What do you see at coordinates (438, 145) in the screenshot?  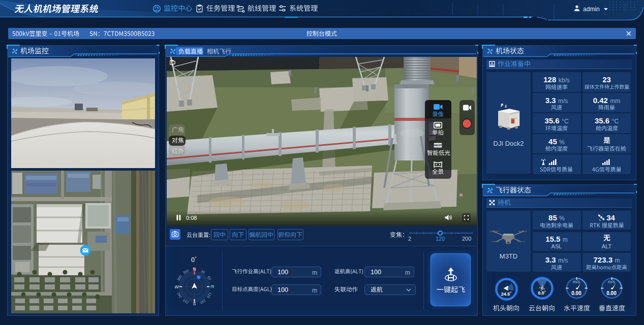 I see `svg-text: SMART` at bounding box center [438, 145].